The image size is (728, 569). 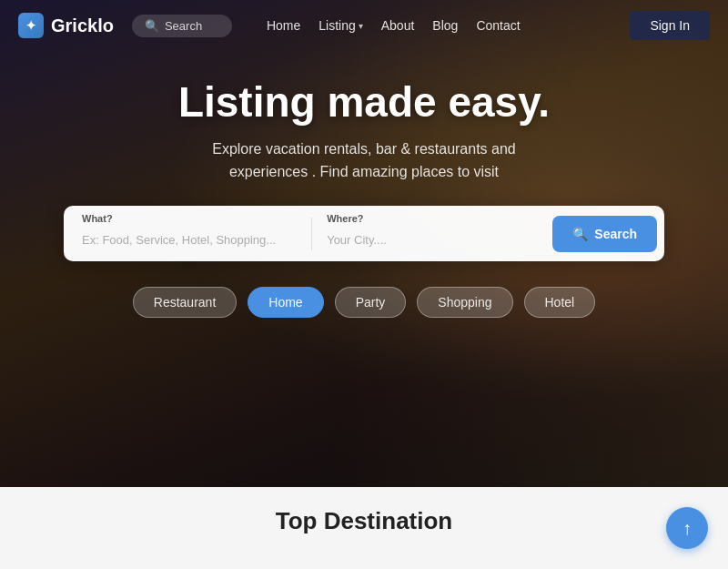 I want to click on what-field-group: What?, so click(x=189, y=233).